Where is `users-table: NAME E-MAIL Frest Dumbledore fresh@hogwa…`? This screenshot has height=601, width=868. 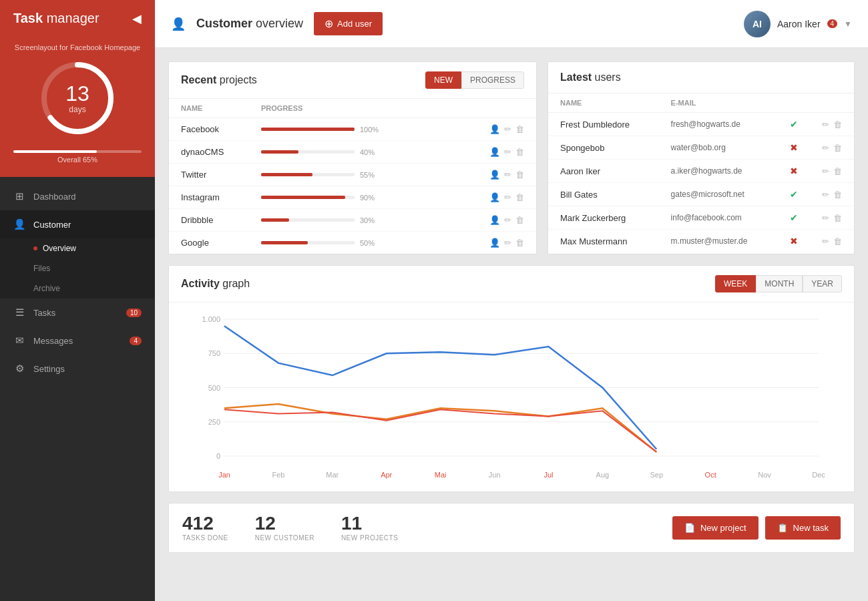
users-table: NAME E-MAIL Frest Dumbledore fresh@hogwa… is located at coordinates (701, 173).